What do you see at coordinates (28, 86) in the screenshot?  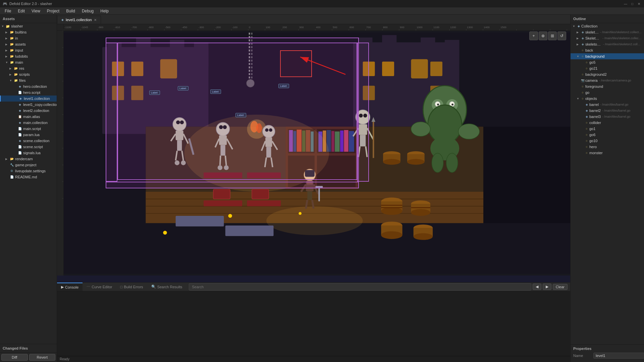 I see `tree-item-hero-collection: ◈ hero.collection` at bounding box center [28, 86].